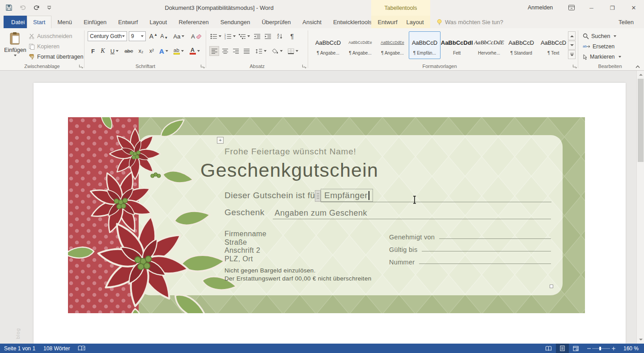  Describe the element at coordinates (137, 36) in the screenshot. I see `font-size-combo: 9` at that location.